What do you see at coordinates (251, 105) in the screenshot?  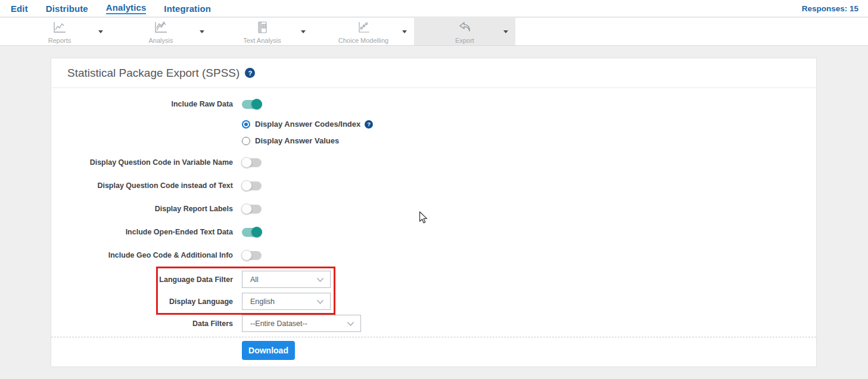 I see `include-raw-data-toggle` at bounding box center [251, 105].